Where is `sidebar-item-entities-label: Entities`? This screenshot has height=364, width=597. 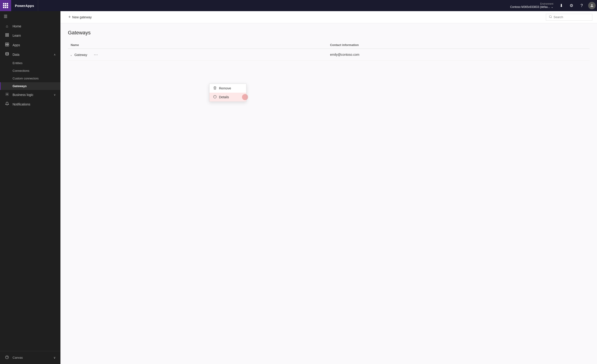 sidebar-item-entities-label: Entities is located at coordinates (17, 63).